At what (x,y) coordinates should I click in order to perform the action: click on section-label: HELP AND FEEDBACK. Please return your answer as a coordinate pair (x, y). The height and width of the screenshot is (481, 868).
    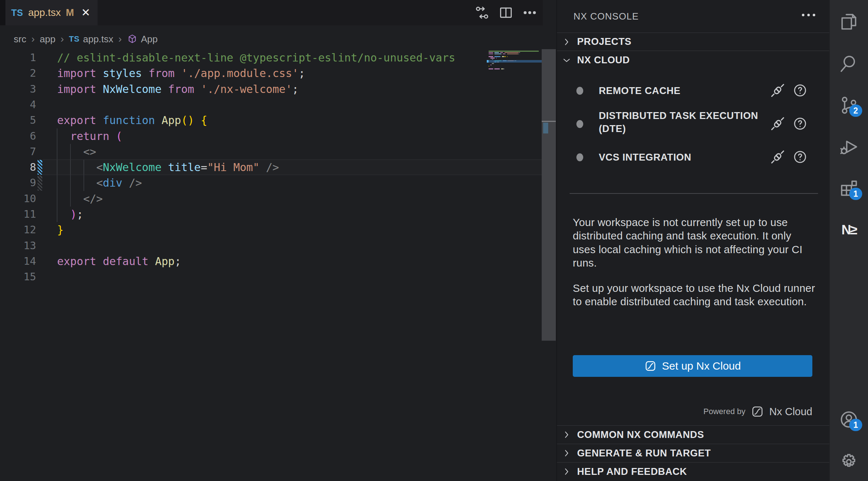
    Looking at the image, I should click on (632, 472).